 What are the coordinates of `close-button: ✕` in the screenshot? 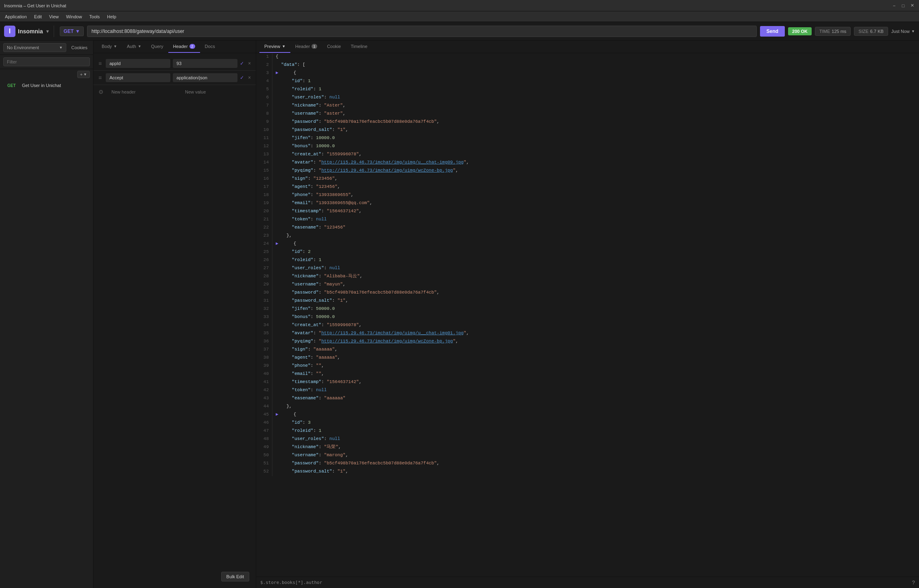 It's located at (912, 6).